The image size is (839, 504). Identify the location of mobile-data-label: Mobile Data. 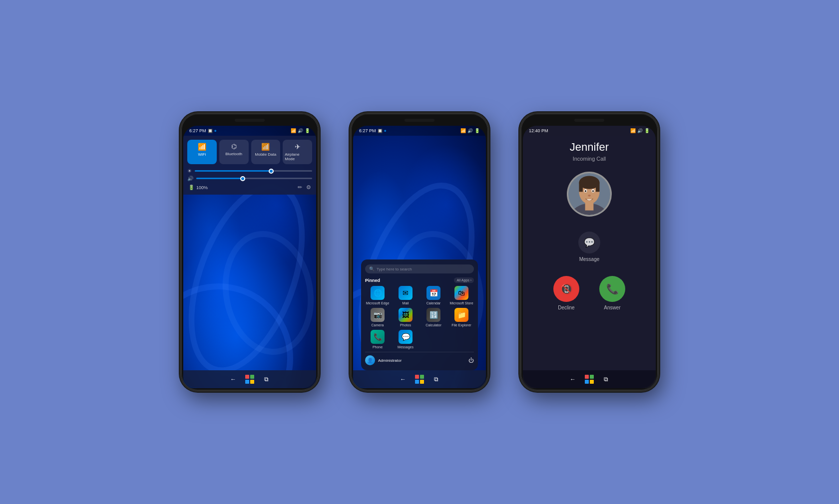
(266, 155).